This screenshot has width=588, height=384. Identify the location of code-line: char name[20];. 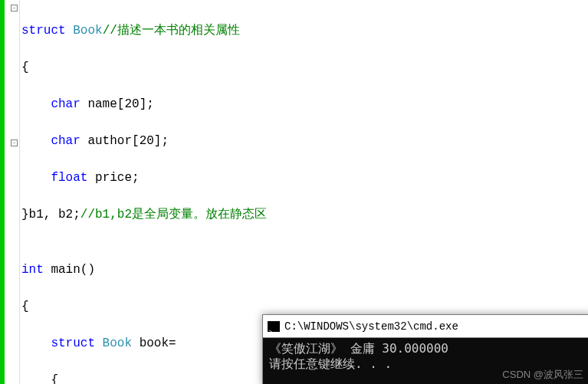
(246, 104).